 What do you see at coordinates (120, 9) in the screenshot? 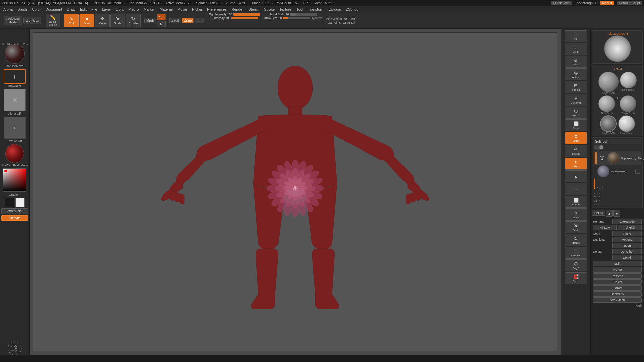
I see `menu-light: Light` at bounding box center [120, 9].